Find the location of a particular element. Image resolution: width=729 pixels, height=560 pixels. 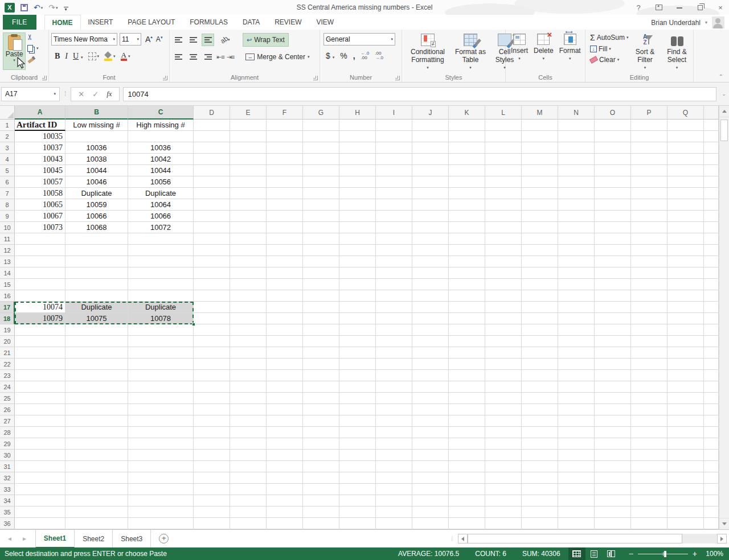

cell-H13 is located at coordinates (358, 262).